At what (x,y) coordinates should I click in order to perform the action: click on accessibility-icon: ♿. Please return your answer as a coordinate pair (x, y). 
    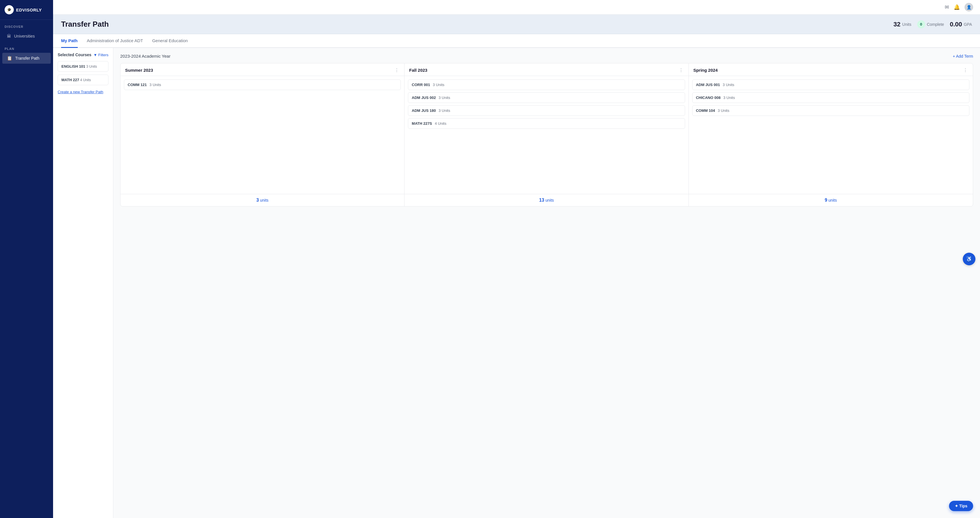
    Looking at the image, I should click on (969, 259).